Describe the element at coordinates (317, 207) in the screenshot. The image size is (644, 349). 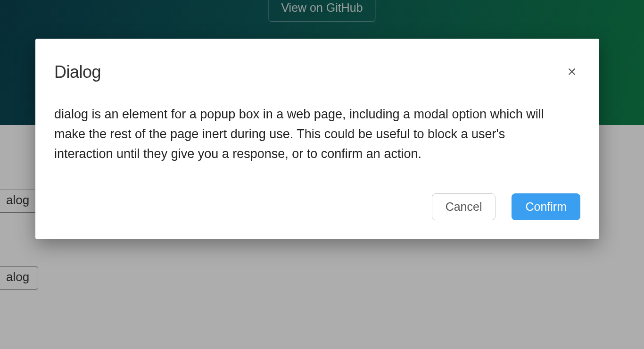
I see `dialog-footer: Cancel Confirm` at that location.